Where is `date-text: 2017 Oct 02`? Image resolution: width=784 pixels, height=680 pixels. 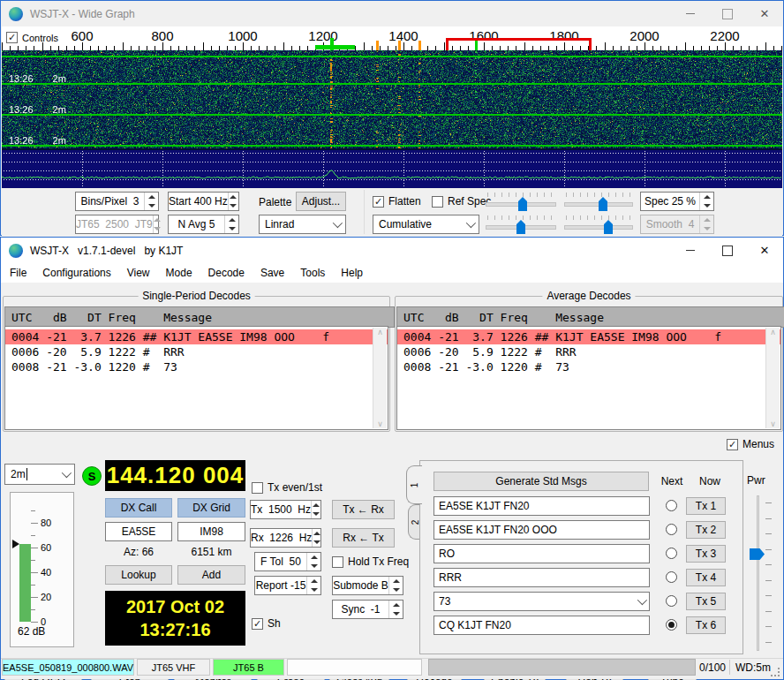
date-text: 2017 Oct 02 is located at coordinates (175, 607).